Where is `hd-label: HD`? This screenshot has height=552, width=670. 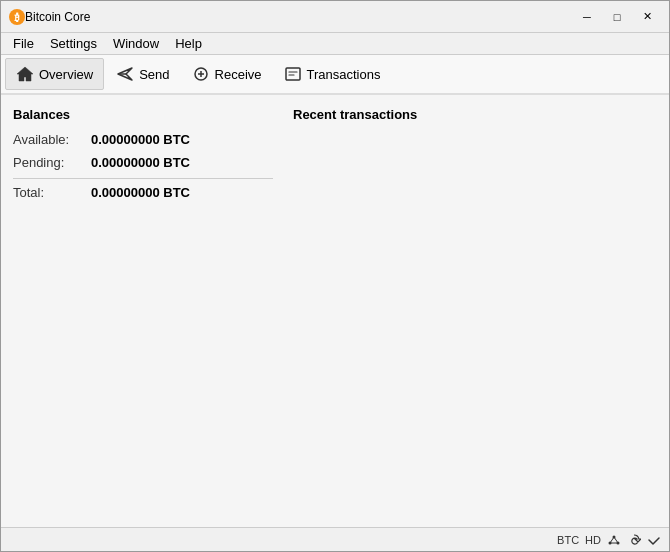 hd-label: HD is located at coordinates (593, 540).